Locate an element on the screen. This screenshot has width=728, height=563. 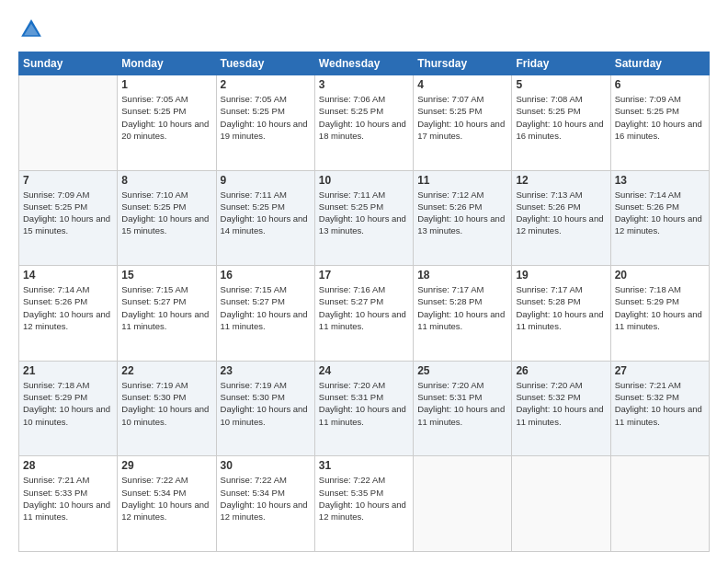
day-number: 9 is located at coordinates (266, 180).